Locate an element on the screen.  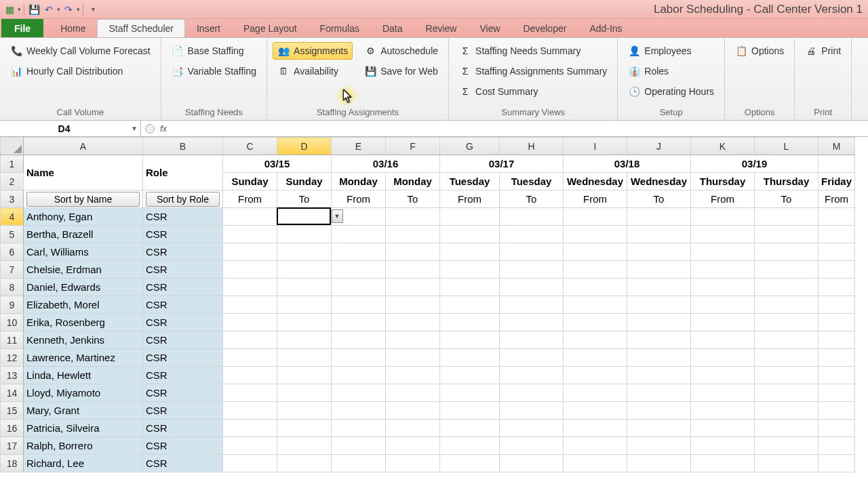
autoschedule-button: ⚙Autoschedule is located at coordinates (401, 51).